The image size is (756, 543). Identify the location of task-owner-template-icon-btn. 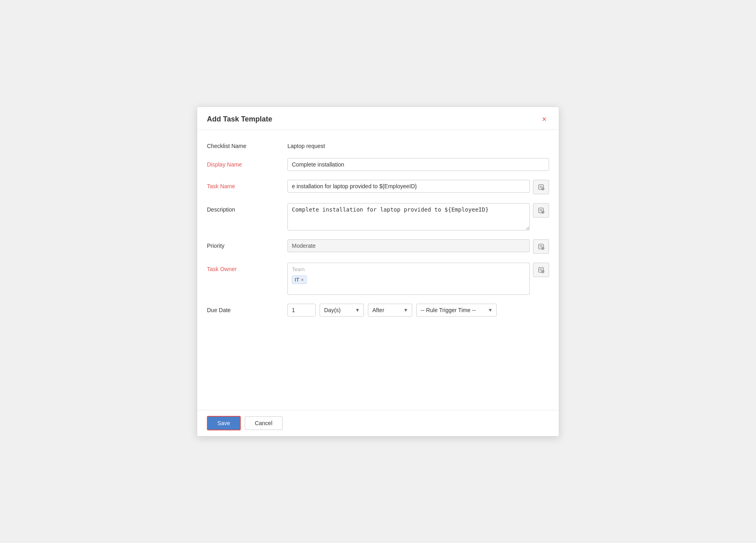
(541, 270).